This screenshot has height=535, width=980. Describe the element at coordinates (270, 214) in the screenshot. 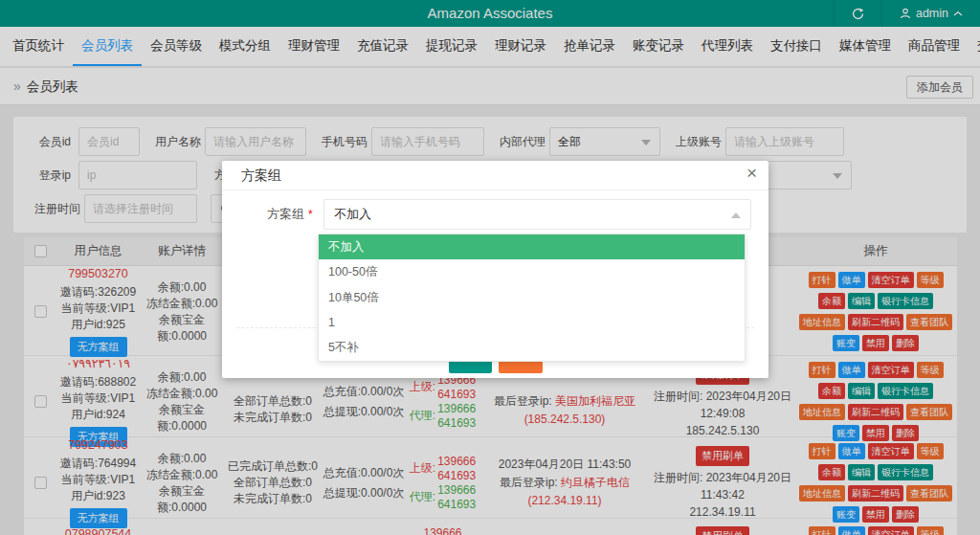

I see `field-label: 方案组` at that location.